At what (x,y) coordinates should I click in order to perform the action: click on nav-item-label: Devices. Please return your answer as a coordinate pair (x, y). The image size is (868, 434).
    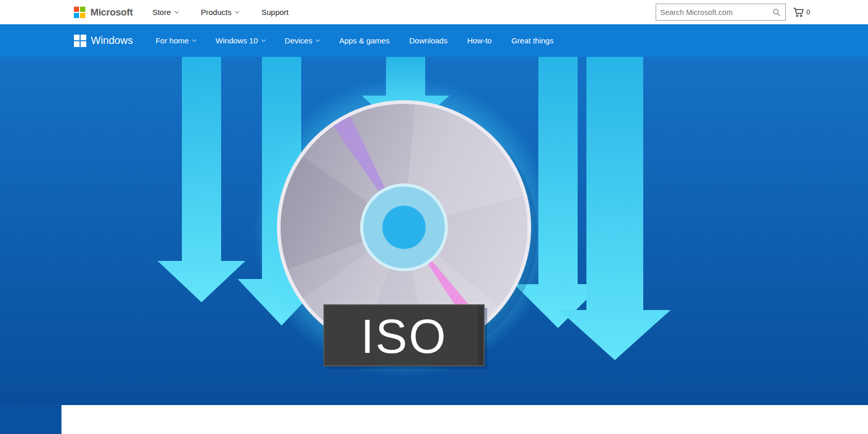
    Looking at the image, I should click on (299, 40).